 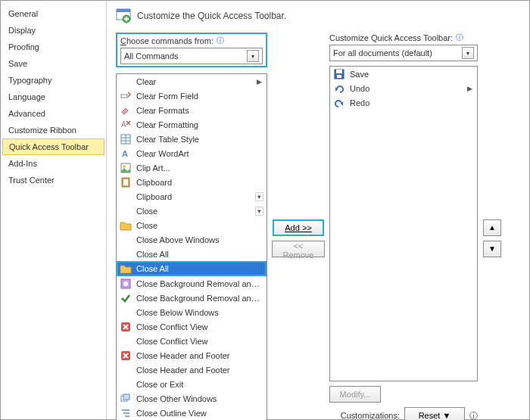 I want to click on table-icon, so click(x=126, y=139).